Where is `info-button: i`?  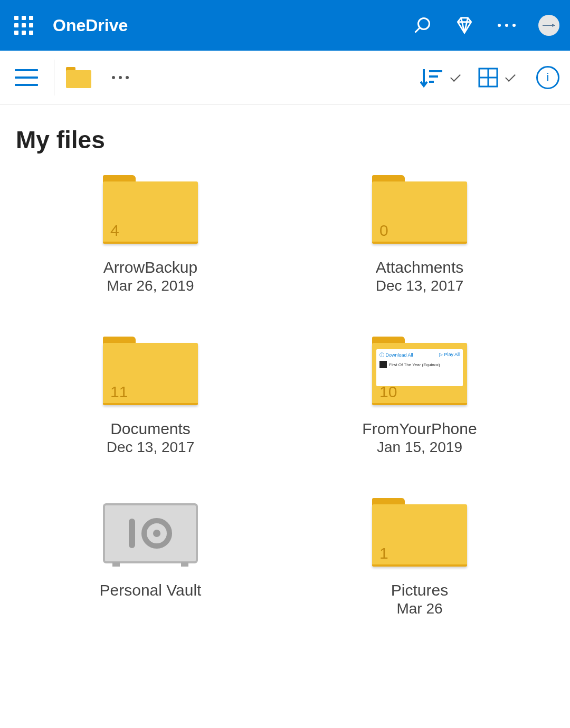
info-button: i is located at coordinates (548, 78).